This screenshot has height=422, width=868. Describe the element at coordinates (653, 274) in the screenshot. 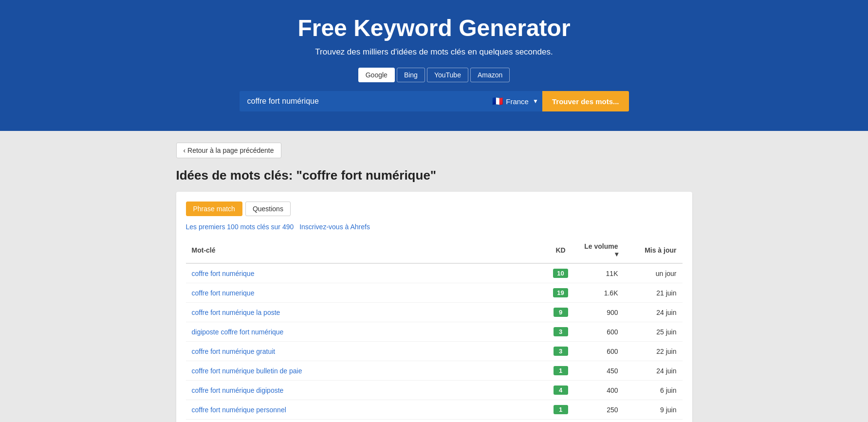

I see `cell-updated: un jour` at that location.